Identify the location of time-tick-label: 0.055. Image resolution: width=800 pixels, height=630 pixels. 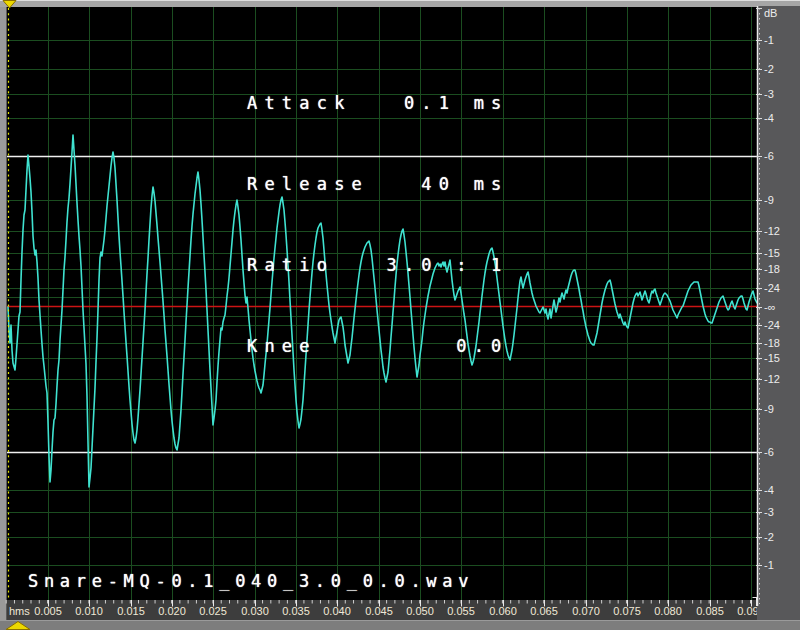
(461, 611).